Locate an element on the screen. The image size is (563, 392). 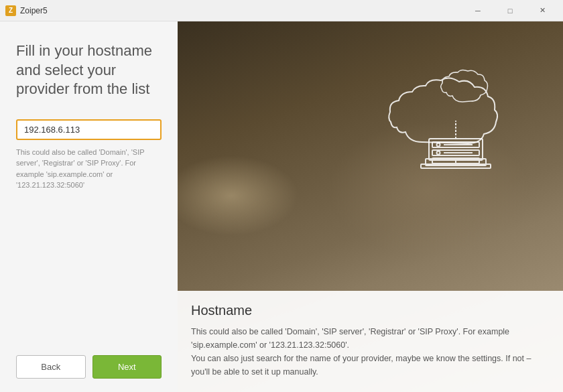
button-row: Back Next is located at coordinates (88, 361).